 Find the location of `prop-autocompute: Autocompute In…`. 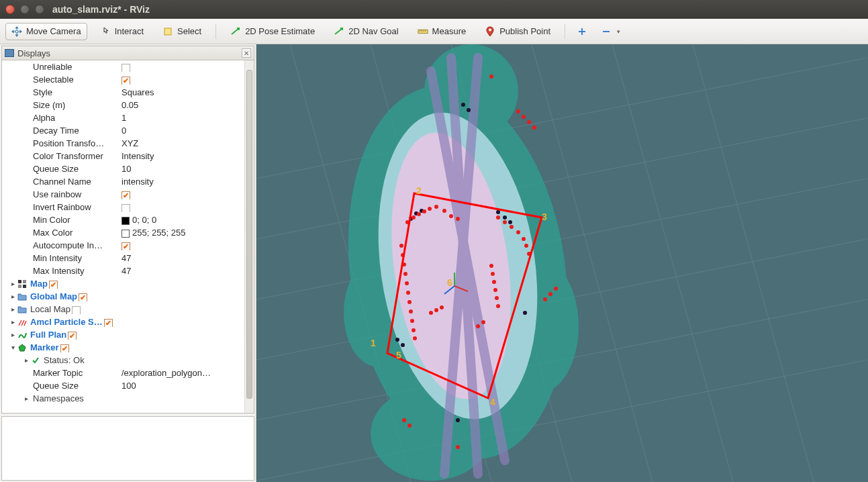

prop-autocompute: Autocompute In… is located at coordinates (61, 246).